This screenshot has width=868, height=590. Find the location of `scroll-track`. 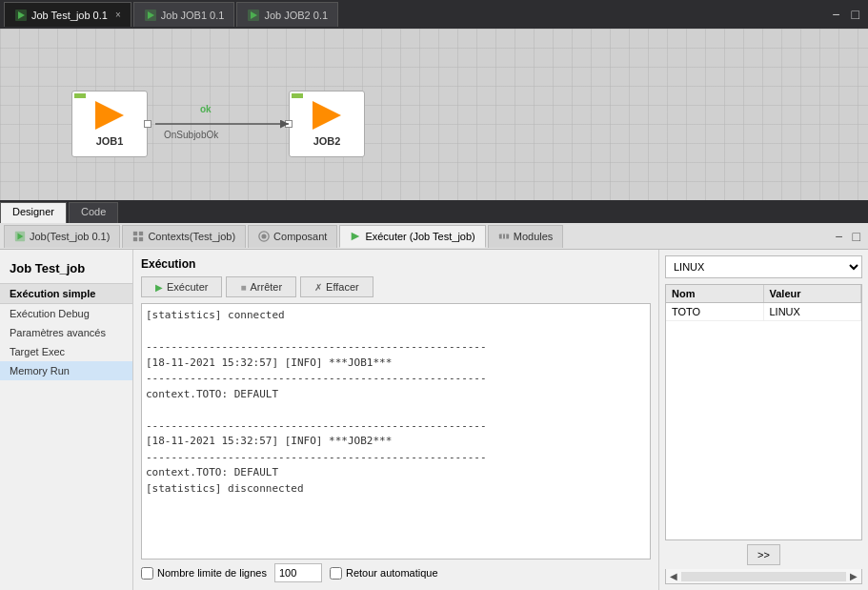

scroll-track is located at coordinates (764, 577).